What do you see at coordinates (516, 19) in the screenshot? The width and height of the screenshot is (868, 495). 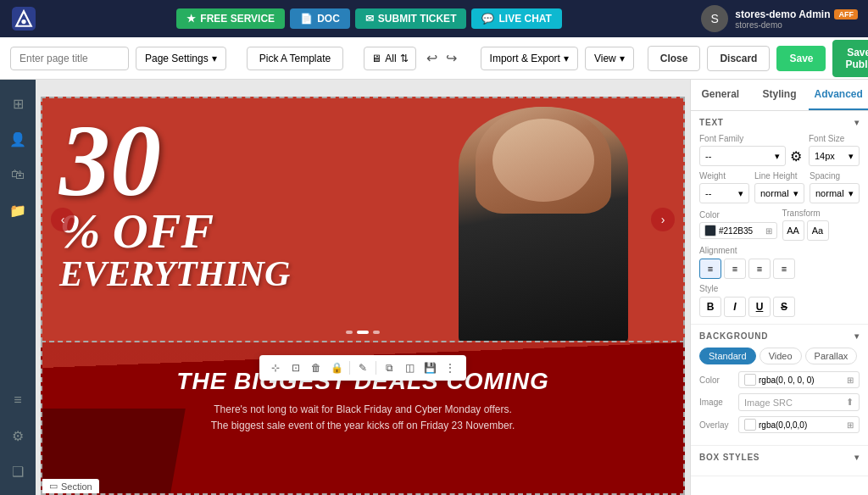 I see `live-chat-button: 💬 LIVE CHAT` at bounding box center [516, 19].